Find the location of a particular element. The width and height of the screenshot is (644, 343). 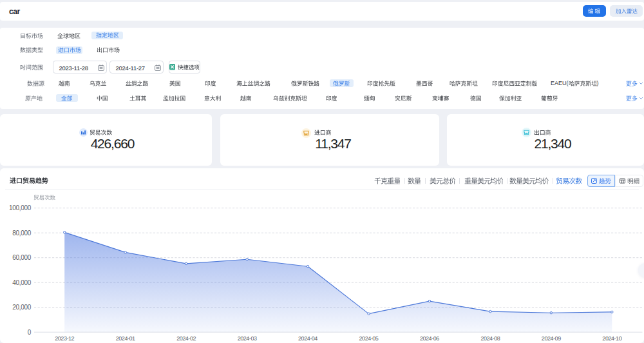

svg-text: 2024-01 is located at coordinates (126, 338).